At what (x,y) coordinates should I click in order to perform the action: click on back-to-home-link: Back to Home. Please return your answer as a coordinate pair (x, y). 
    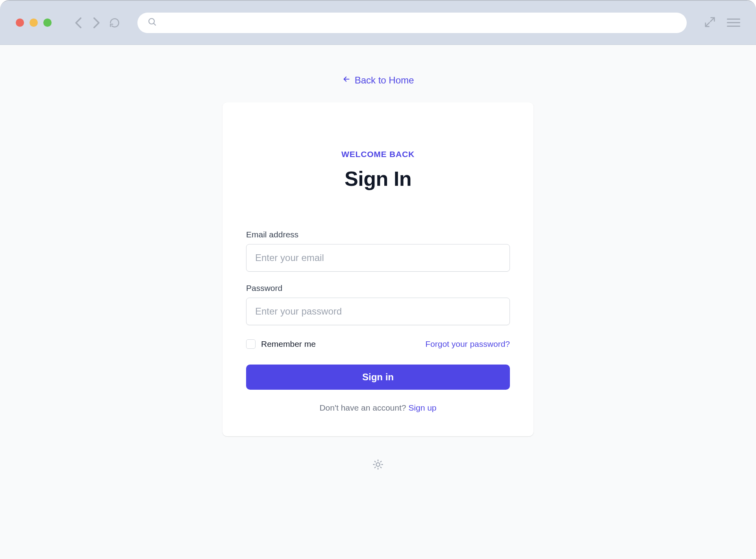
    Looking at the image, I should click on (378, 80).